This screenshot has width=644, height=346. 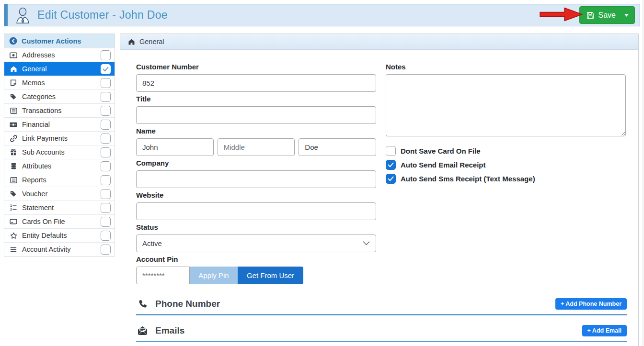 I want to click on sidebar-header-label: Customer Actions, so click(x=51, y=41).